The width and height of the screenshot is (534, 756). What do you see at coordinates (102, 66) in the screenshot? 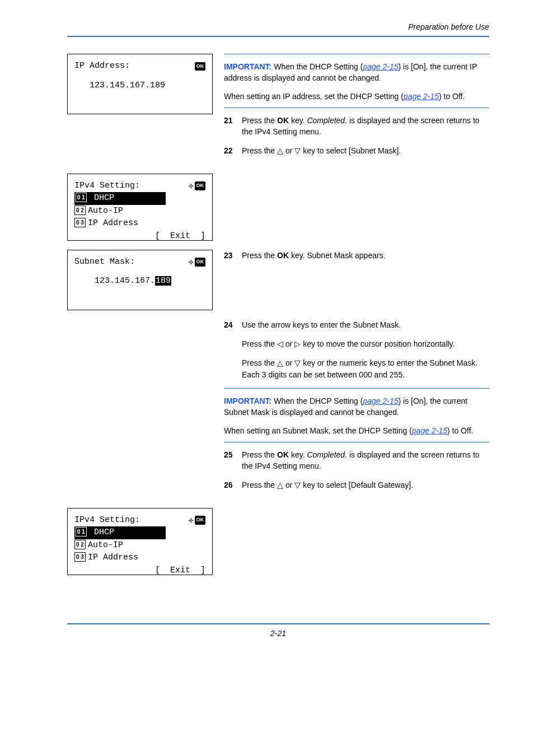
I see `lcd-title: IP Address:` at bounding box center [102, 66].